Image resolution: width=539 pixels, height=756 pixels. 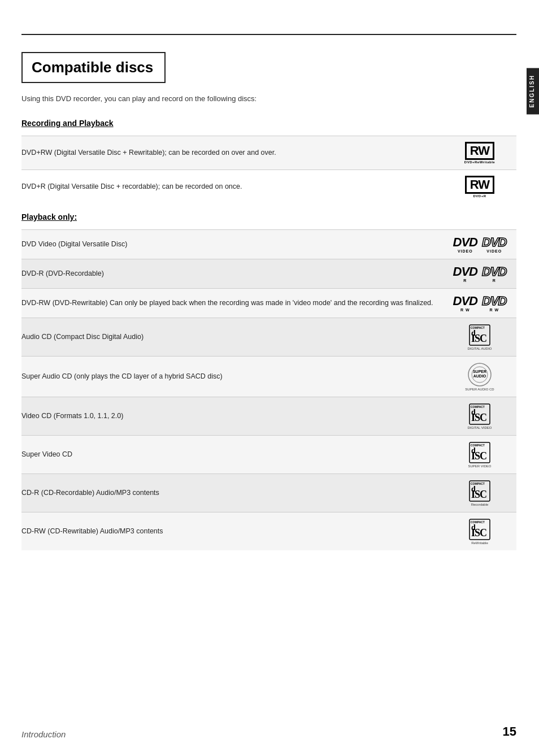 What do you see at coordinates (480, 245) in the screenshot?
I see `disc-logo-dvd-video: DVD VIDEO DVD VIDEO` at bounding box center [480, 245].